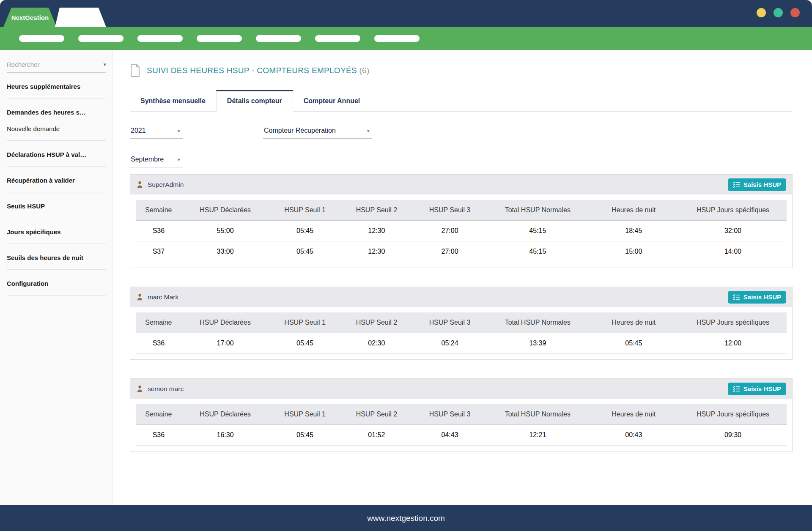  I want to click on table-cell: 00:43, so click(634, 435).